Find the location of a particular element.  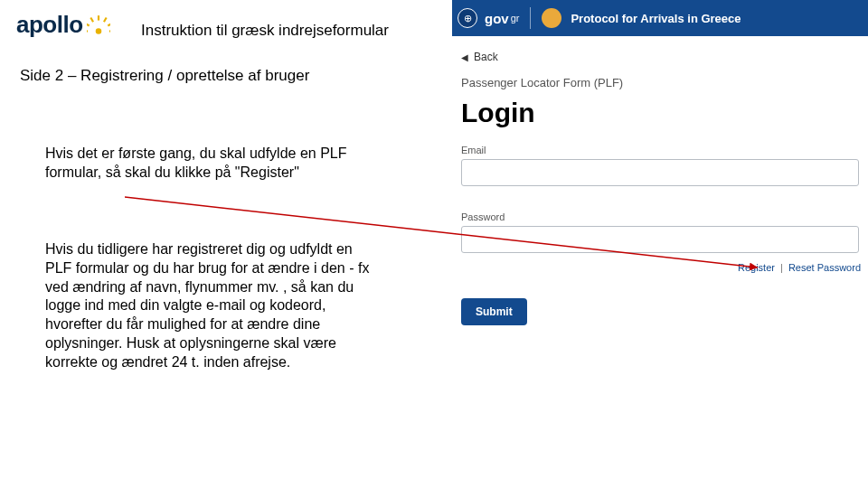

civil-protection-icon is located at coordinates (552, 18).